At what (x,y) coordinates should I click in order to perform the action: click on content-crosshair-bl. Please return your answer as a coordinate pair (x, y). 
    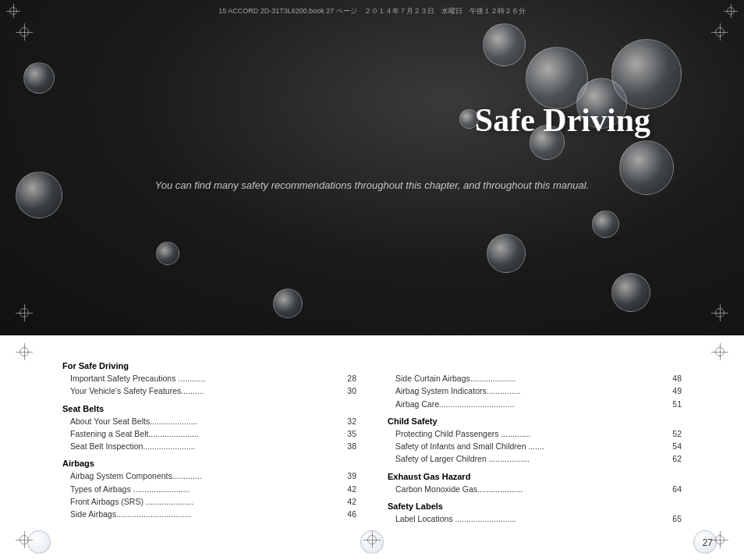
    Looking at the image, I should click on (24, 540).